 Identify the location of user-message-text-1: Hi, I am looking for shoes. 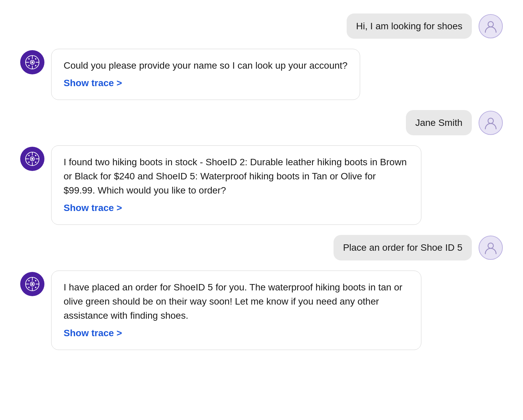
(409, 26).